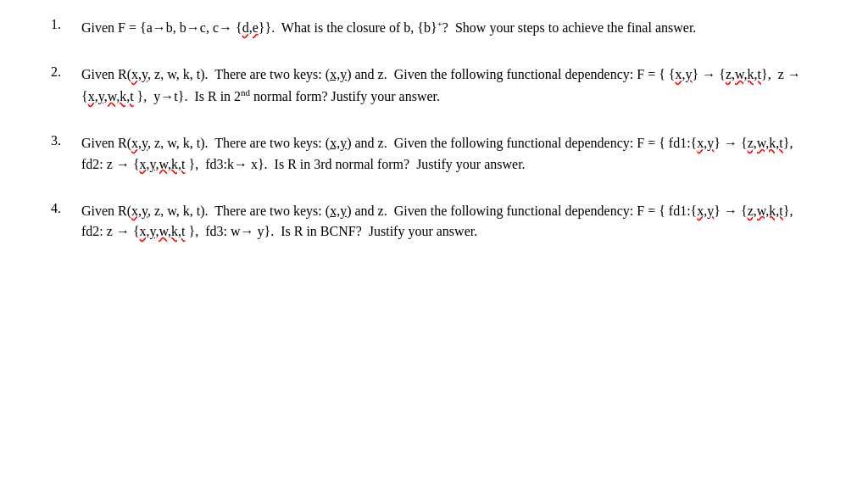 This screenshot has width=868, height=491. I want to click on question-number-2: 2., so click(66, 72).